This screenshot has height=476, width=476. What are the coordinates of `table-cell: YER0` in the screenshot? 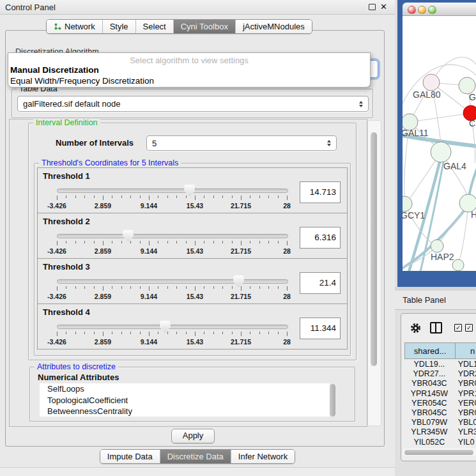 It's located at (465, 404).